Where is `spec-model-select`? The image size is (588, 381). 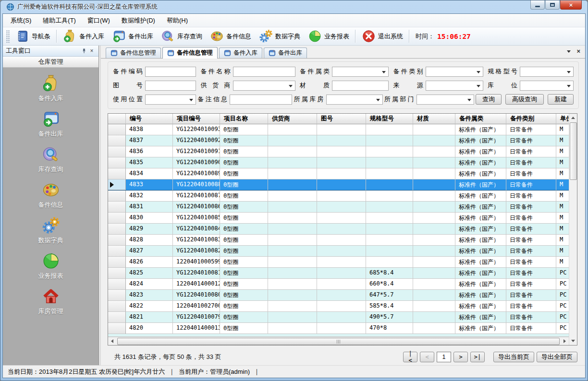 spec-model-select is located at coordinates (547, 72).